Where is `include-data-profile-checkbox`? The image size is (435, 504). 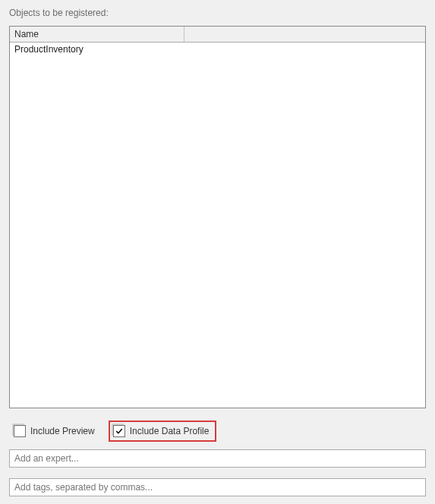 include-data-profile-checkbox is located at coordinates (119, 431).